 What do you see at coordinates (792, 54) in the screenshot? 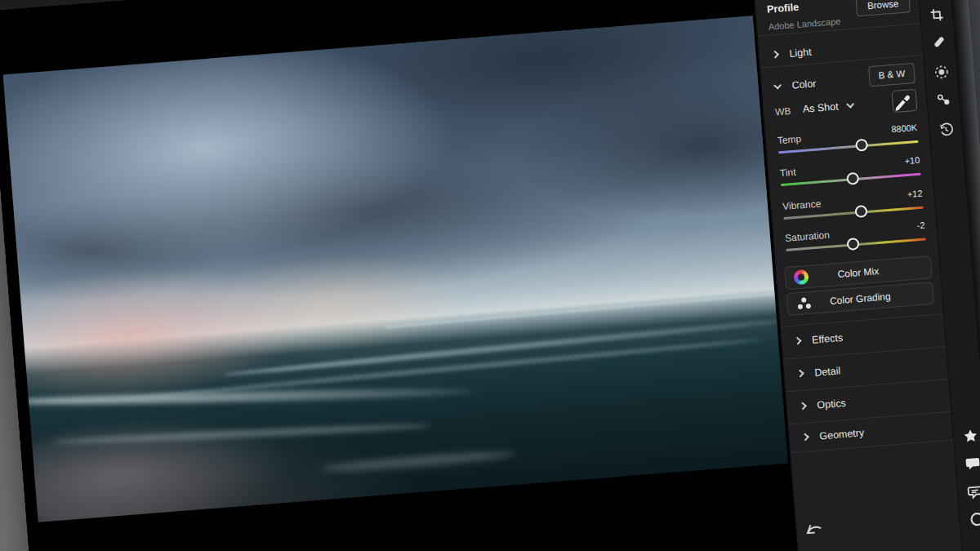
I see `section-light: Light` at bounding box center [792, 54].